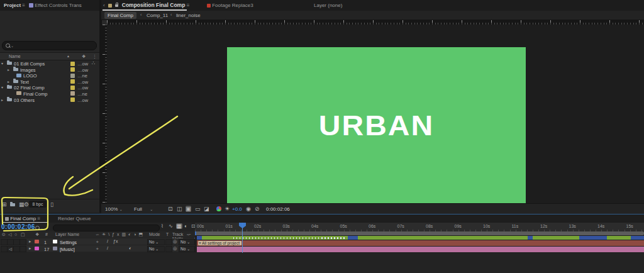 Image resolution: width=644 pixels, height=273 pixels. Describe the element at coordinates (68, 243) in the screenshot. I see `layer-name: Settings` at that location.